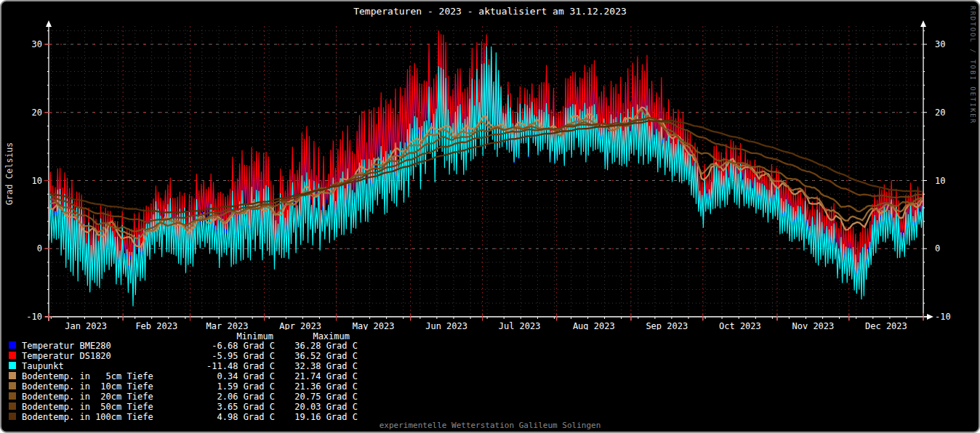 The image size is (980, 433). I want to click on legend-label: Taupunkt, so click(43, 366).